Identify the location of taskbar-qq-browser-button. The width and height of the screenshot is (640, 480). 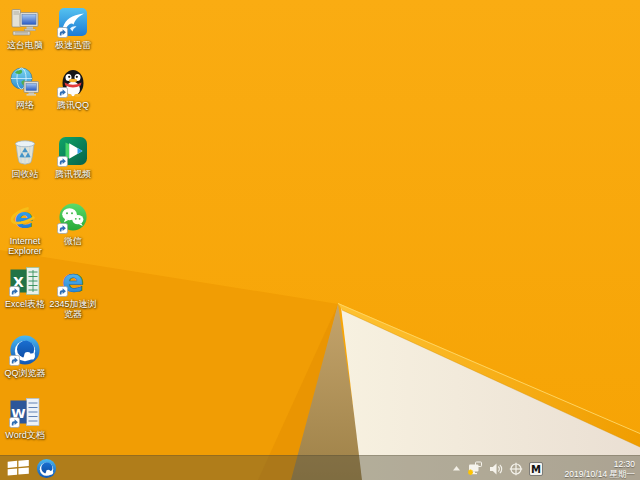
(46, 468).